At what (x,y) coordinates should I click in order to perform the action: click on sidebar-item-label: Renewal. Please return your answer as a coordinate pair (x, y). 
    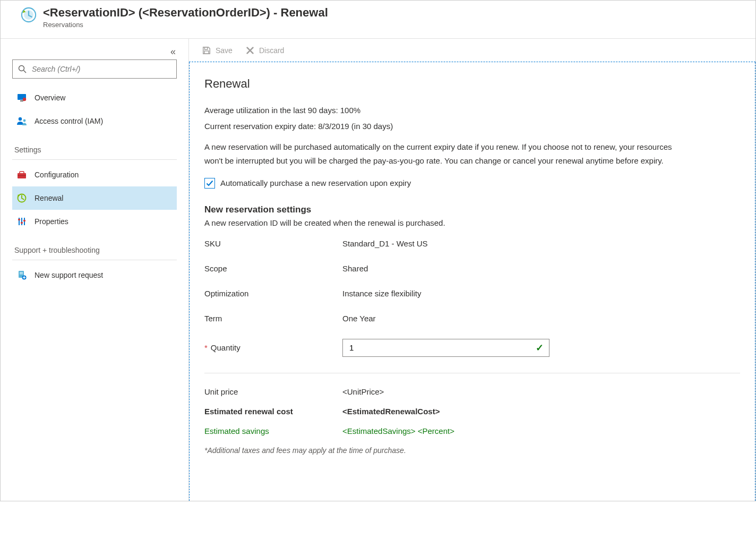
    Looking at the image, I should click on (49, 198).